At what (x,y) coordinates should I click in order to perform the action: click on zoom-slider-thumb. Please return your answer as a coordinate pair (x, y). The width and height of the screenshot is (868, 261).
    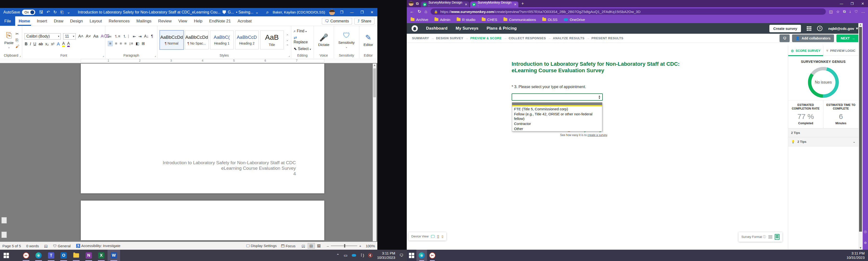
    Looking at the image, I should click on (345, 246).